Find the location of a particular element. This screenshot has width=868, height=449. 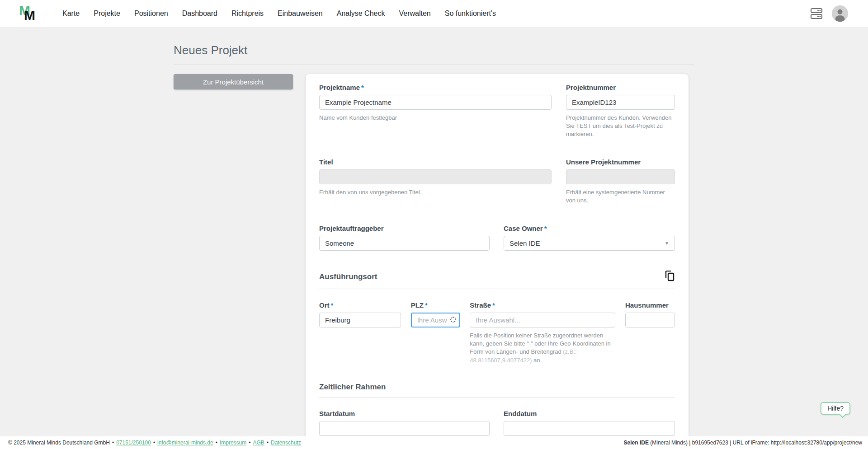

case-owner-select: Selen IDE ▼ is located at coordinates (590, 243).